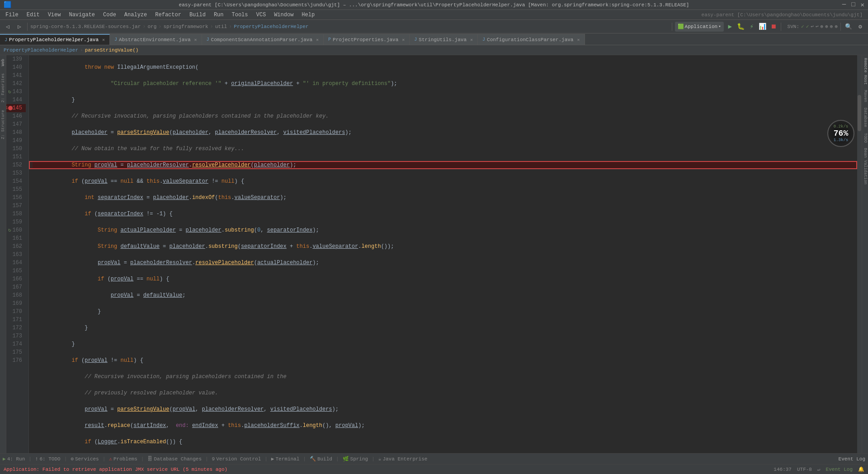  I want to click on svn-update1: ↩, so click(812, 26).